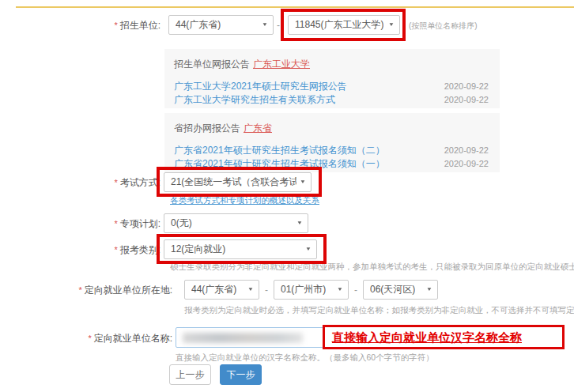 The height and width of the screenshot is (392, 574). I want to click on admission-unit-label: *招生单位:, so click(81, 25).